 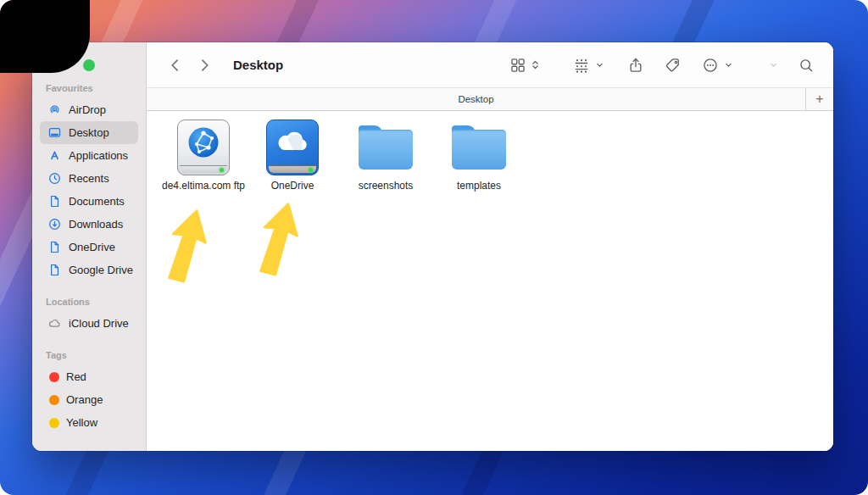 I want to click on black-overlay, so click(x=45, y=36).